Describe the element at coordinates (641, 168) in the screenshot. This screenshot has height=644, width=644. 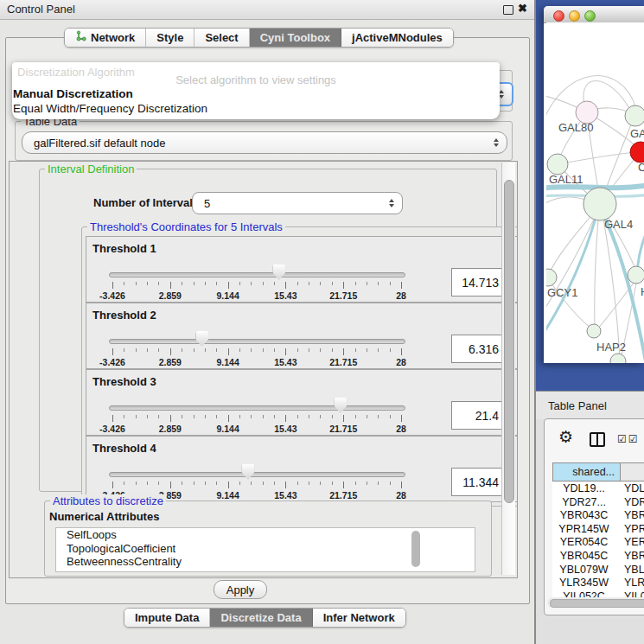
I see `node-label: C` at that location.